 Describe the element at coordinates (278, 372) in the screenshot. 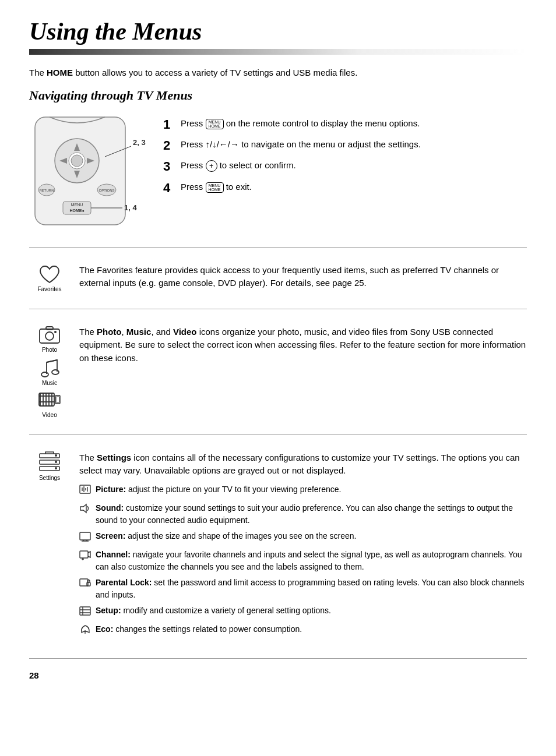

I see `media-row: Photo Music` at that location.